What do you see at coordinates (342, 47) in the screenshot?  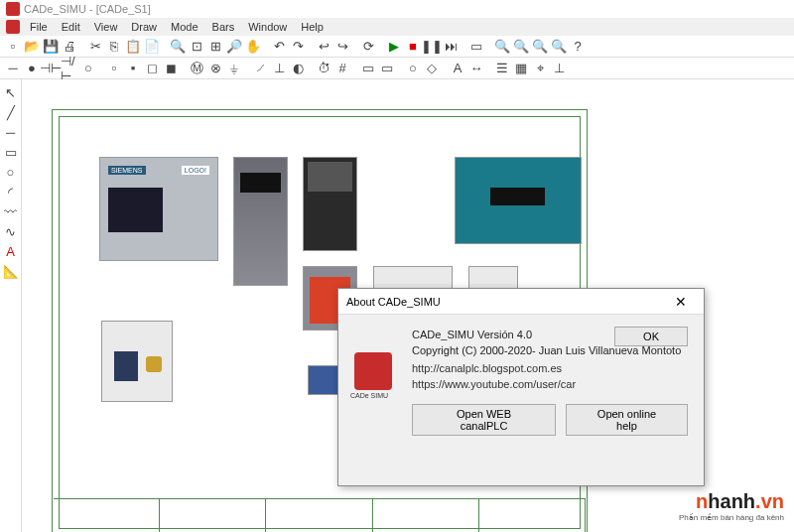 I see `redo-icon: ↪` at bounding box center [342, 47].